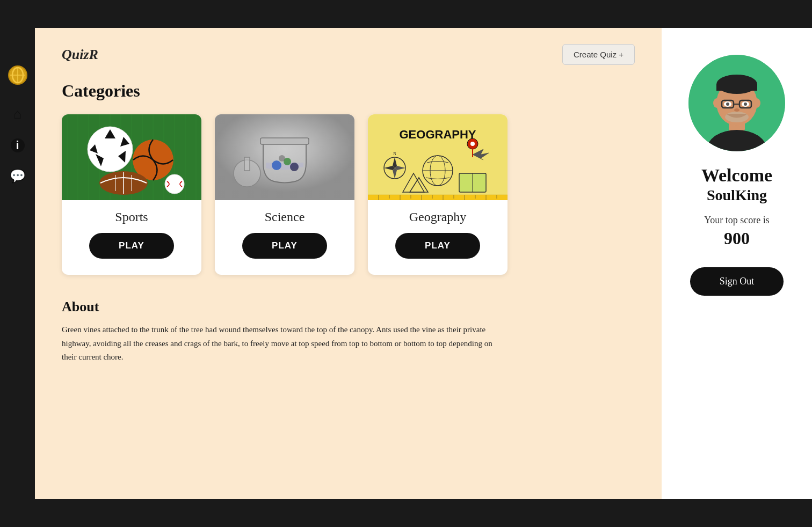 This screenshot has height=527, width=812. I want to click on home-icon: ⌂, so click(18, 114).